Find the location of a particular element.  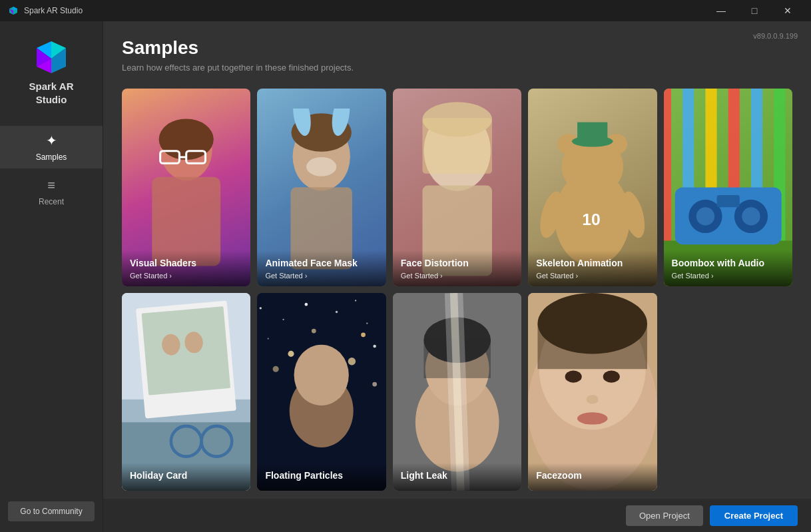

sidebar: Spark AR Studio ✦ Samples ≡ Recent Go to… is located at coordinates (52, 277).